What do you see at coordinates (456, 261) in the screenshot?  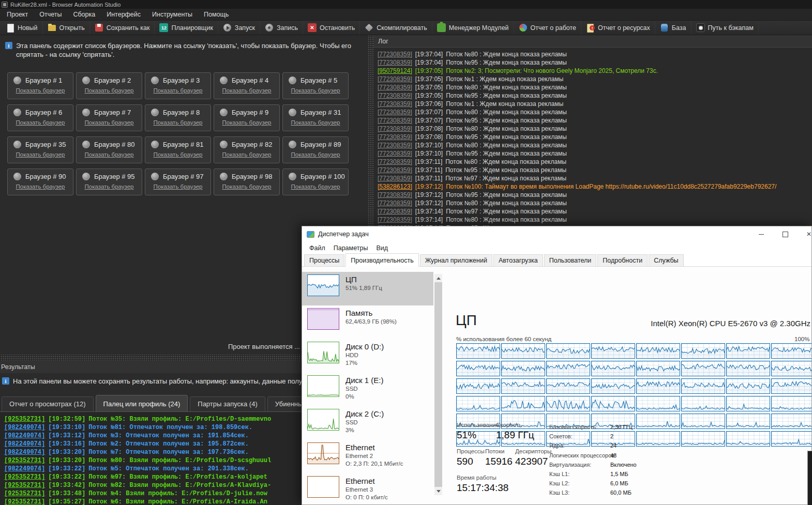 I see `tm-tab-3: Журнал приложений` at bounding box center [456, 261].